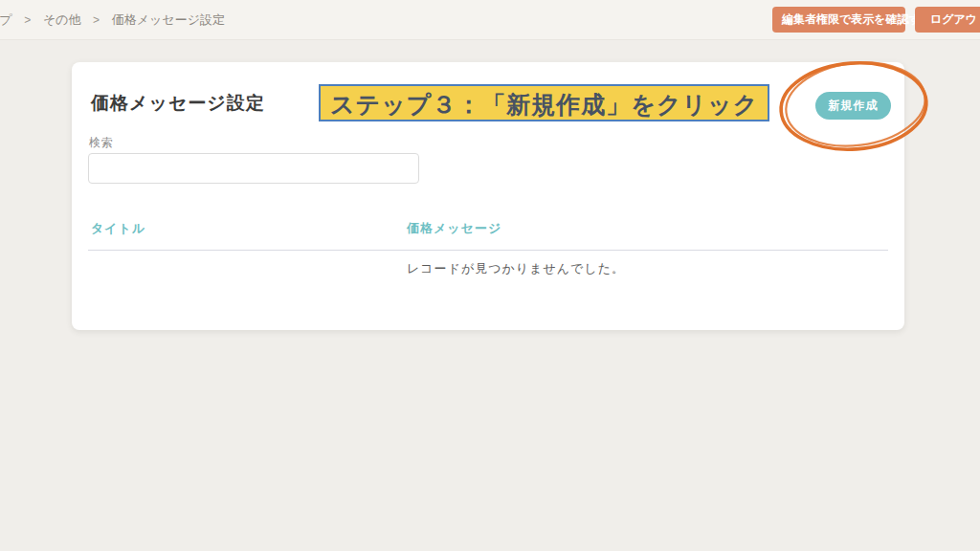 The width and height of the screenshot is (980, 551). What do you see at coordinates (516, 269) in the screenshot?
I see `empty-records-message: レコードが見つかりませんでした。` at bounding box center [516, 269].